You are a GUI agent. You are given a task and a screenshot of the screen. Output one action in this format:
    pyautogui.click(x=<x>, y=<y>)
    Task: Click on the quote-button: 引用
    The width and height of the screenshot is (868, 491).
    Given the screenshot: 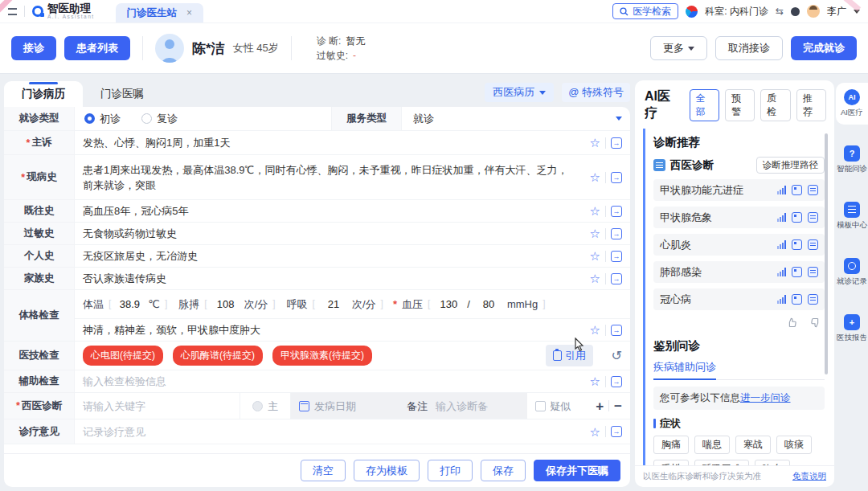 What is the action you would take?
    pyautogui.click(x=569, y=355)
    